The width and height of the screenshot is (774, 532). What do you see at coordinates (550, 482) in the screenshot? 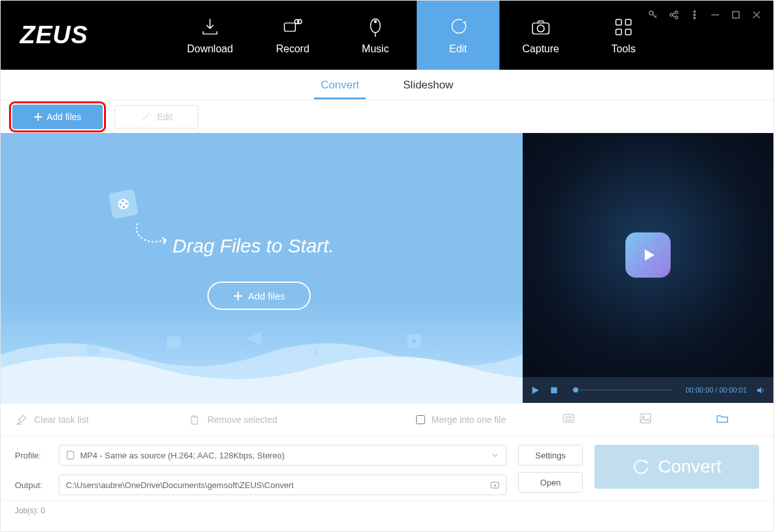
I see `open-button: Open` at bounding box center [550, 482].